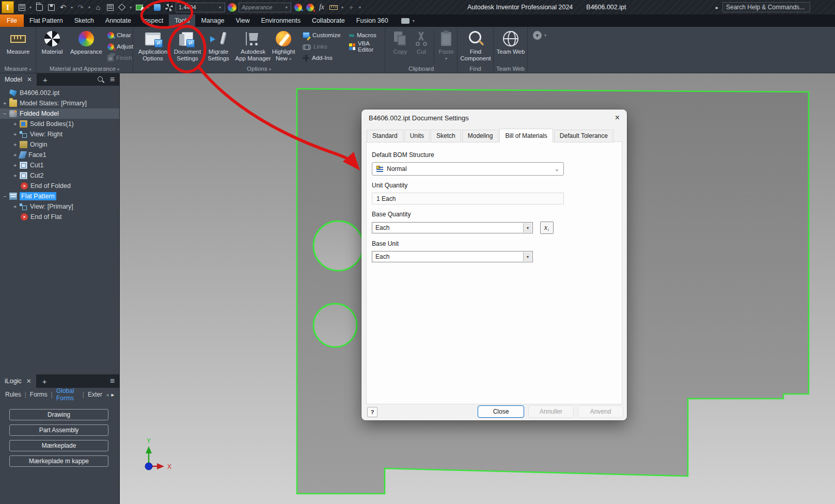 The width and height of the screenshot is (835, 504). Describe the element at coordinates (101, 80) in the screenshot. I see `browser-search-icon` at that location.